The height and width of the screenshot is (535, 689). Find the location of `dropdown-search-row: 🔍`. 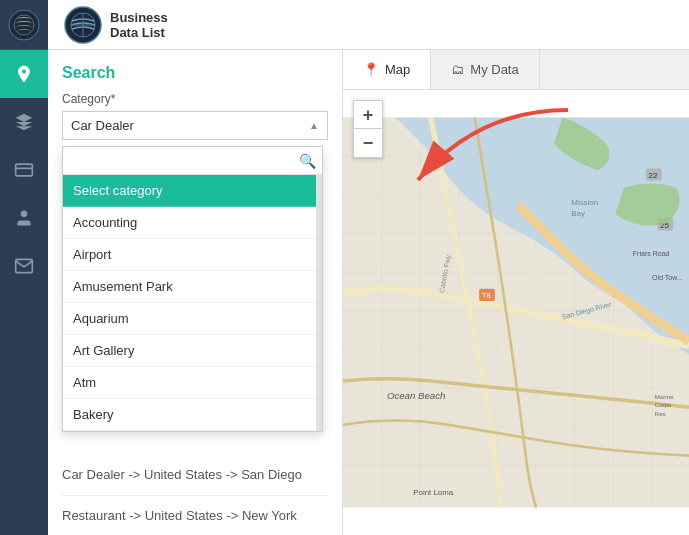

dropdown-search-row: 🔍 is located at coordinates (192, 161).